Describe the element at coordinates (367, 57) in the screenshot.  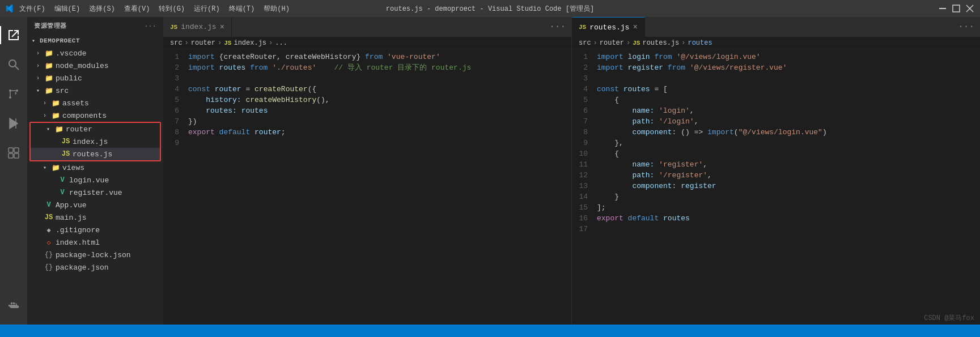
I see `code-line: 1import {createRouter, createWebHistory}…` at that location.